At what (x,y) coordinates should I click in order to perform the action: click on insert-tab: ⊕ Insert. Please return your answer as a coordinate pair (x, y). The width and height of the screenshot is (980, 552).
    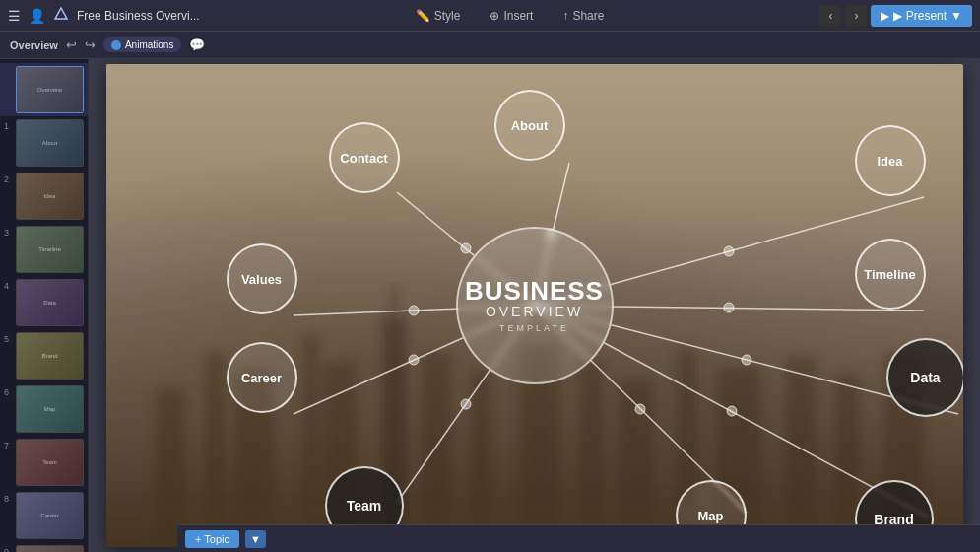
    Looking at the image, I should click on (511, 16).